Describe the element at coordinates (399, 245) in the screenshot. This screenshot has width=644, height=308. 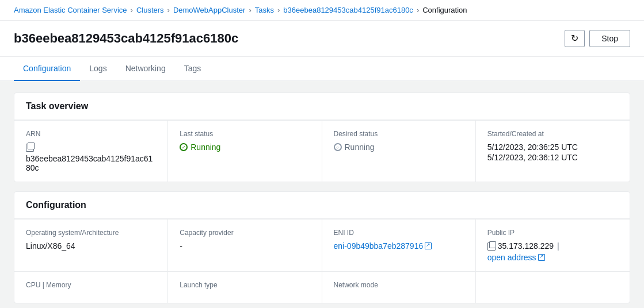
I see `eni-id-cell: ENI ID eni-09b49bba7eb287916` at that location.